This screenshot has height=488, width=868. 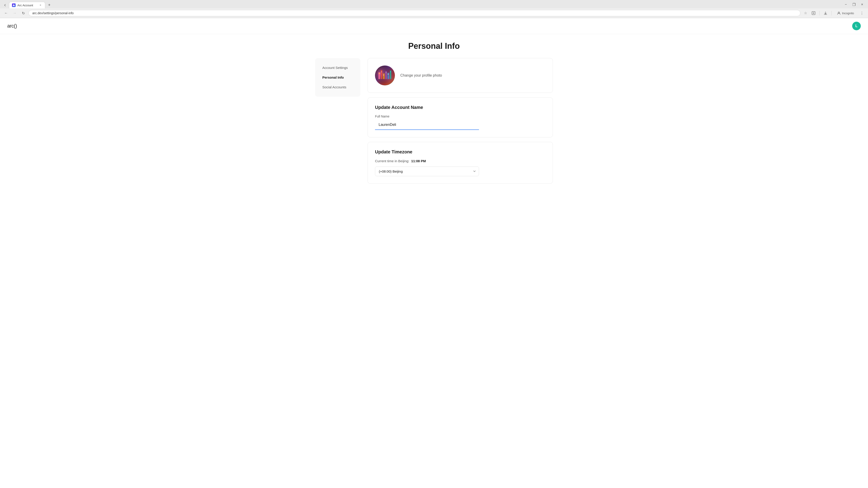 I want to click on profile-avatar, so click(x=385, y=75).